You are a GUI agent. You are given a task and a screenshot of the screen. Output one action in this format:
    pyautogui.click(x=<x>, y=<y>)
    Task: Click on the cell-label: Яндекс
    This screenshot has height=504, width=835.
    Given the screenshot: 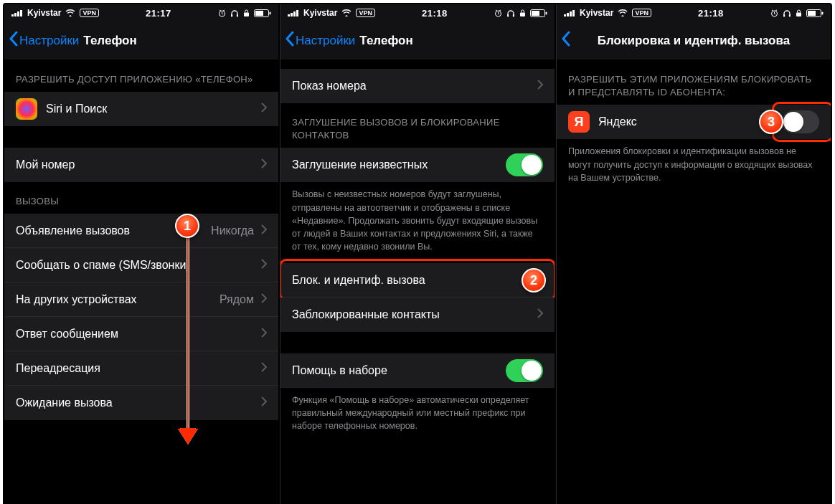 What is the action you would take?
    pyautogui.click(x=690, y=122)
    